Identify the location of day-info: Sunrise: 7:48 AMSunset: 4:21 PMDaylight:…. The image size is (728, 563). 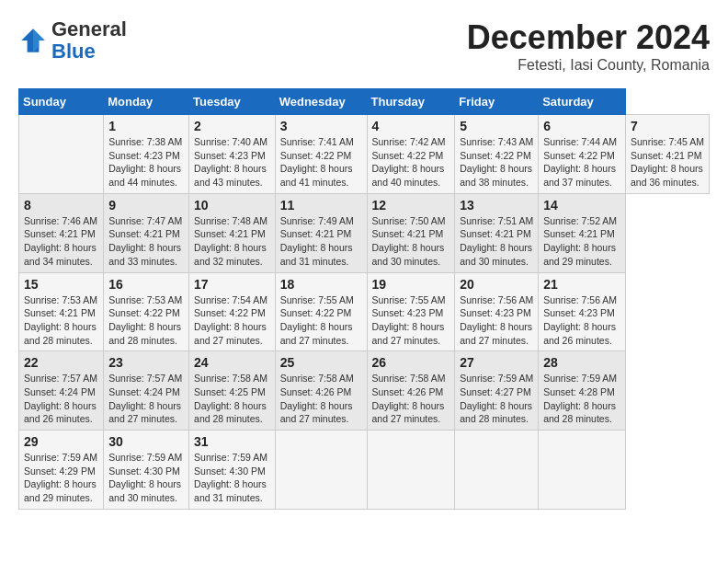
(232, 241).